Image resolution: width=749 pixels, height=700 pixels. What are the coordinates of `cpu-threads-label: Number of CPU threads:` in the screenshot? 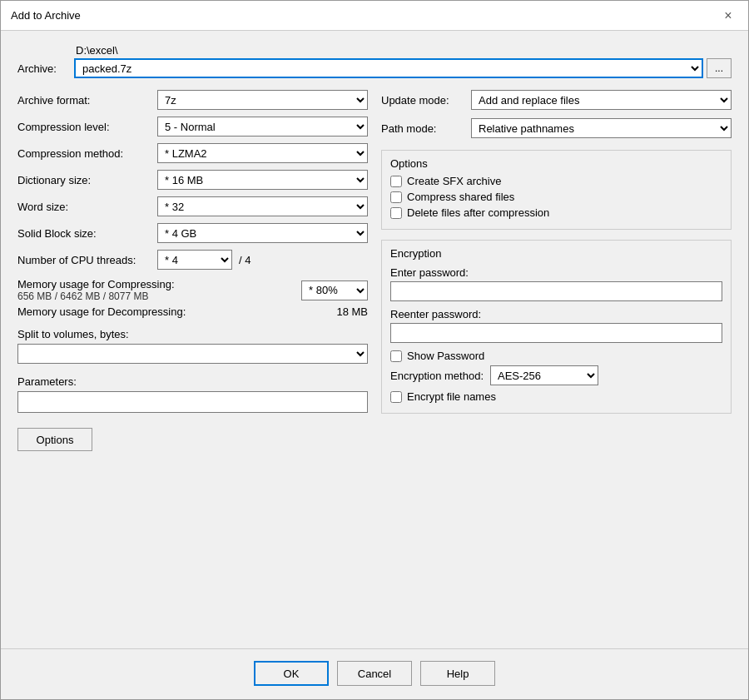 It's located at (84, 260).